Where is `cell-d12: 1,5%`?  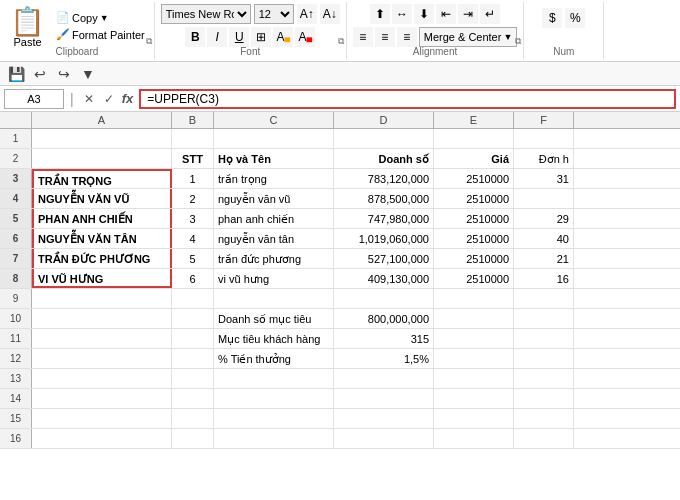 cell-d12: 1,5% is located at coordinates (384, 358).